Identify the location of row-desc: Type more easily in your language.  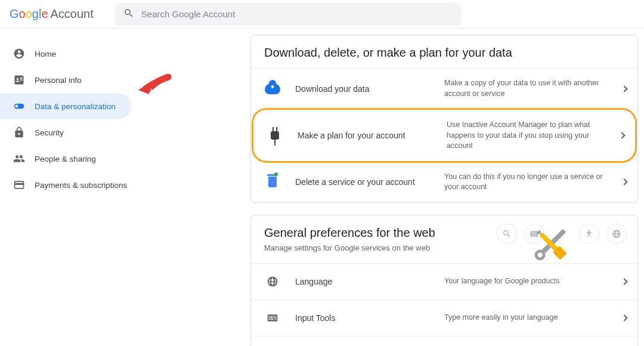
(534, 318).